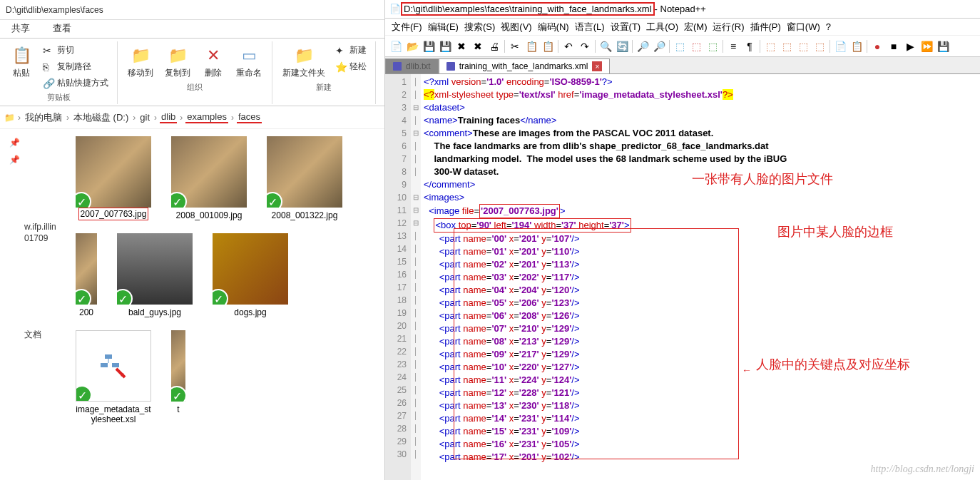  What do you see at coordinates (659, 46) in the screenshot?
I see `zoom-out-icon: 🔎` at bounding box center [659, 46].